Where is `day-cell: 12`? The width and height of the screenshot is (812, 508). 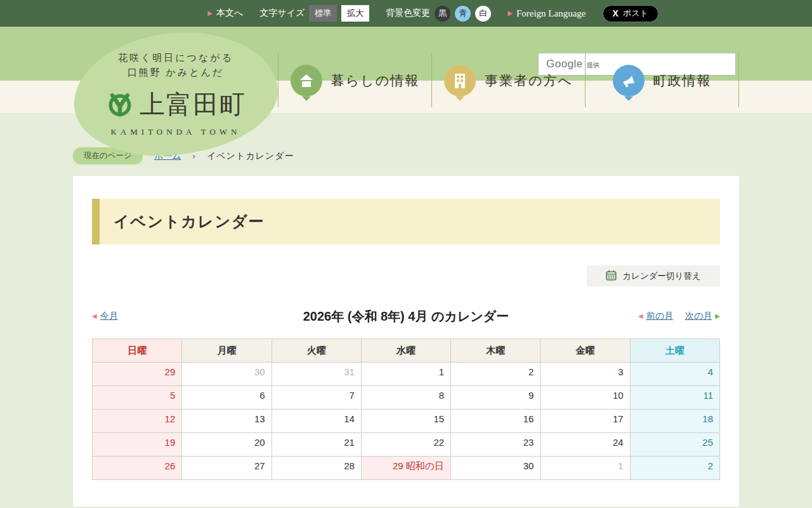 day-cell: 12 is located at coordinates (137, 422).